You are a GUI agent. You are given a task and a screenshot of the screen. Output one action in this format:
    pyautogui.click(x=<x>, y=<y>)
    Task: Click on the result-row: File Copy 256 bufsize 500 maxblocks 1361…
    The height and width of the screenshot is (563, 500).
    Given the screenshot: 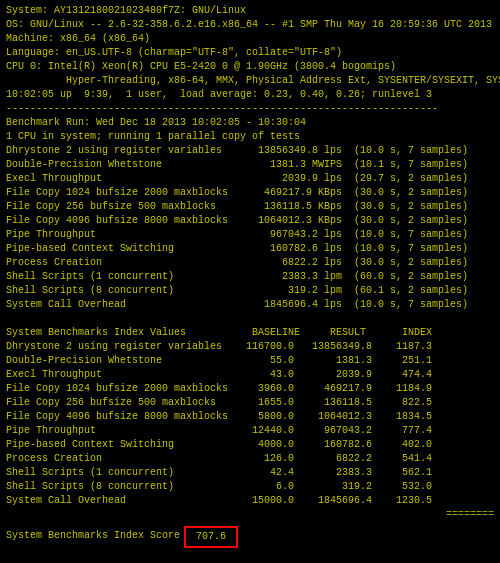 What is the action you would take?
    pyautogui.click(x=250, y=207)
    